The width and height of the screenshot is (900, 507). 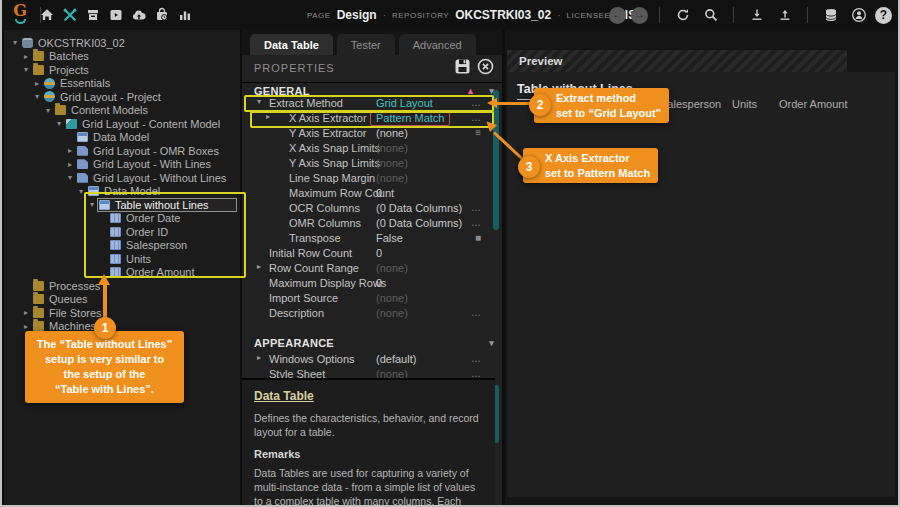 What do you see at coordinates (368, 148) in the screenshot?
I see `property-row: X Axis Snap Limits (none)` at bounding box center [368, 148].